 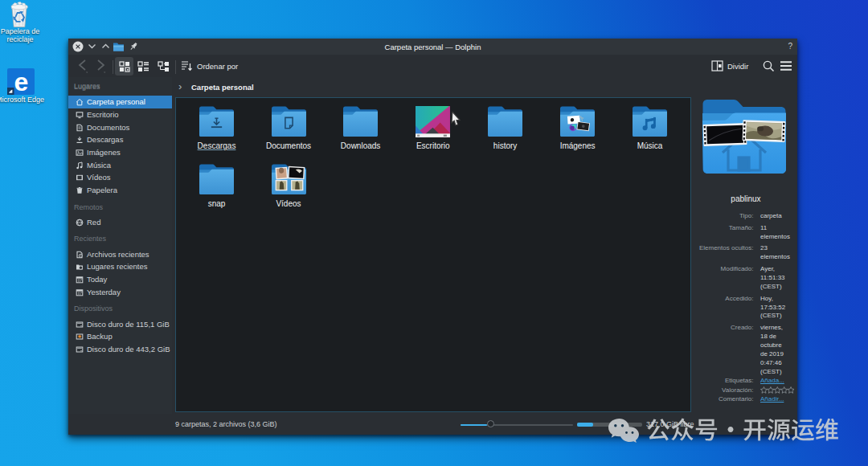 I want to click on svg-text: e, so click(x=22, y=82).